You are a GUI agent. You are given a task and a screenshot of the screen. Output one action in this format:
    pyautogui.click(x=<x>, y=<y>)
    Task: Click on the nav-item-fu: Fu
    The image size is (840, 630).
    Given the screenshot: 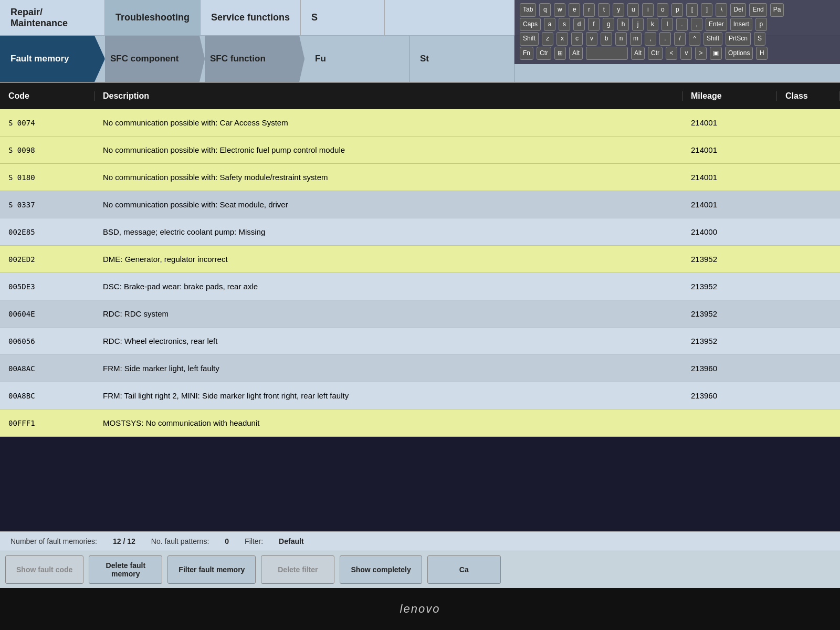 What is the action you would take?
    pyautogui.click(x=357, y=59)
    